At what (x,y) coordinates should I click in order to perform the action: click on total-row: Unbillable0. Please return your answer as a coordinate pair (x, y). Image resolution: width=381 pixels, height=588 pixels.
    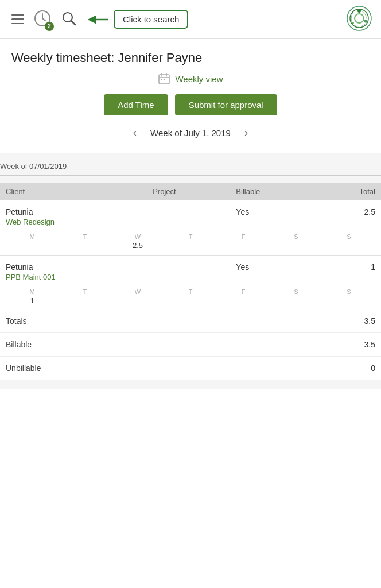
    Looking at the image, I should click on (190, 369).